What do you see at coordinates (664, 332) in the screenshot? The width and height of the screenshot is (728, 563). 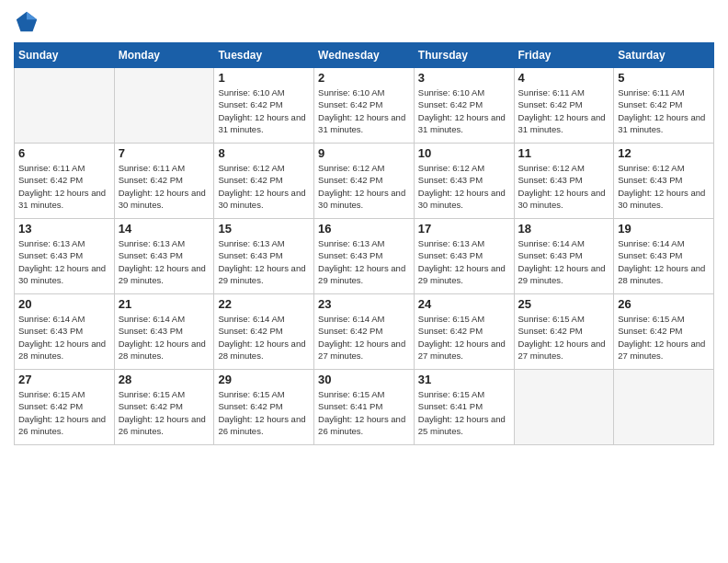 I see `calendar-cell: 26Sunrise: 6:15 AMSunset: 6:42 PMDayligh…` at bounding box center [664, 332].